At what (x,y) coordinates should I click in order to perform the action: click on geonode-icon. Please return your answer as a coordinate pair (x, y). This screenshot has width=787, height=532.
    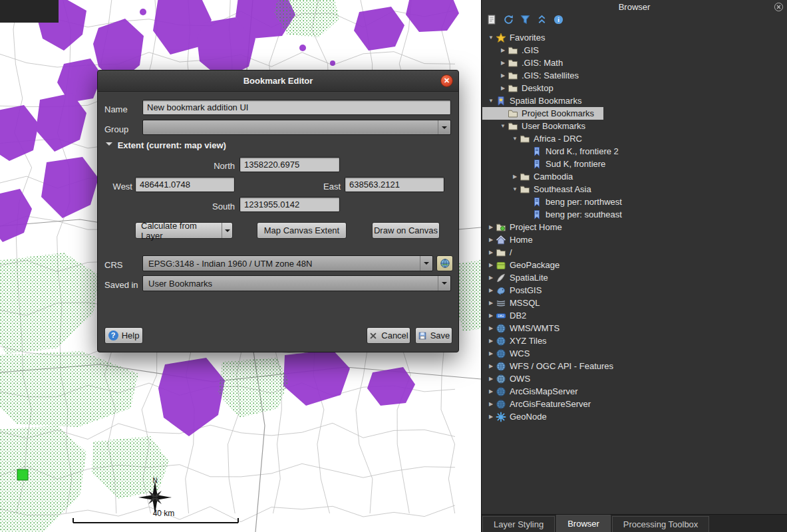
    Looking at the image, I should click on (501, 417).